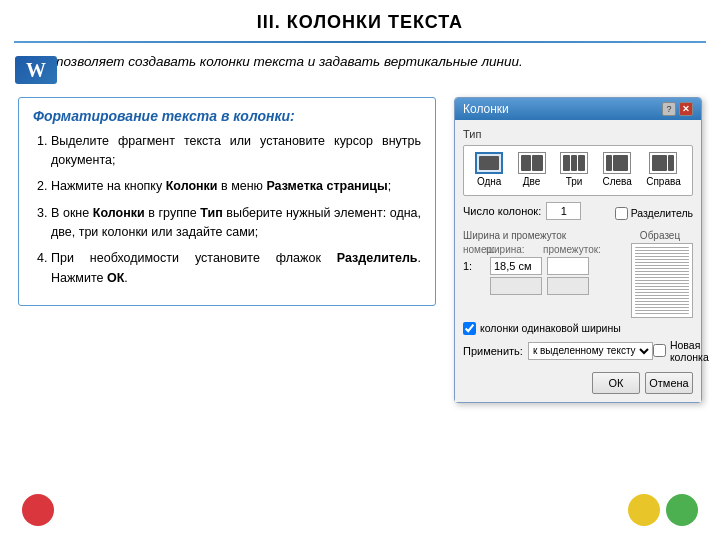 This screenshot has height=540, width=720. I want to click on nav-right-circles, so click(663, 510).